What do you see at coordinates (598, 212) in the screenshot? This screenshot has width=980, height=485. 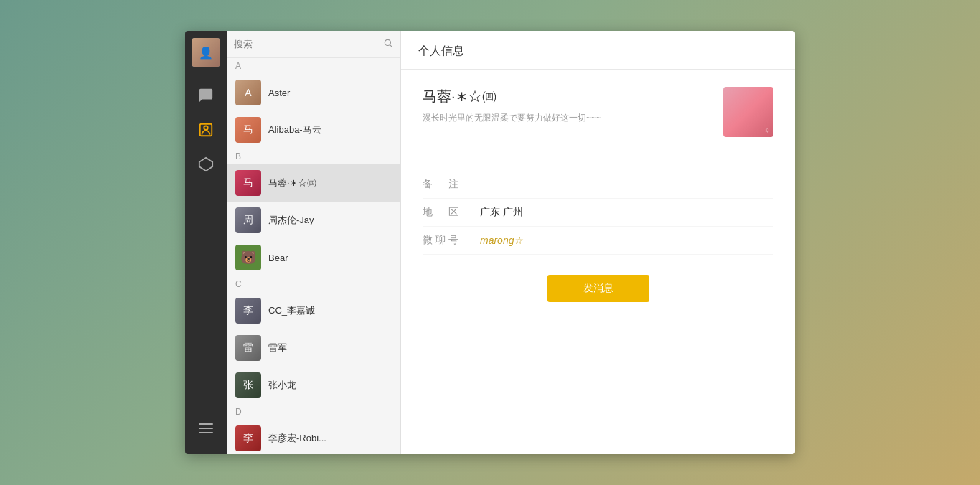 I see `field-row-region: 地 区 广东 广州` at bounding box center [598, 212].